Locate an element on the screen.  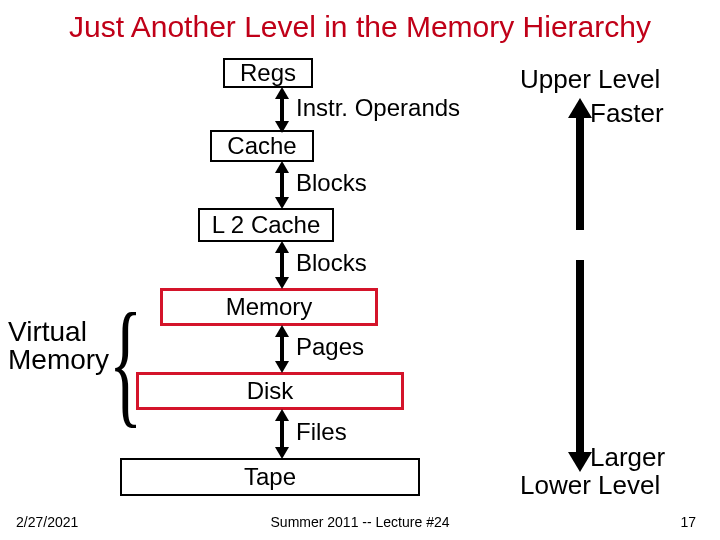
label-instr-operands: Instr. Operands is located at coordinates (378, 108).